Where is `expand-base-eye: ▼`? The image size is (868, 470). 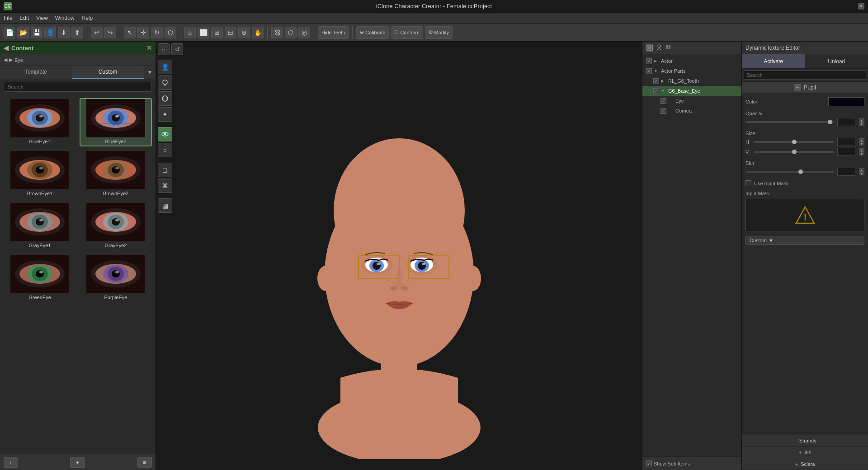 expand-base-eye: ▼ is located at coordinates (664, 91).